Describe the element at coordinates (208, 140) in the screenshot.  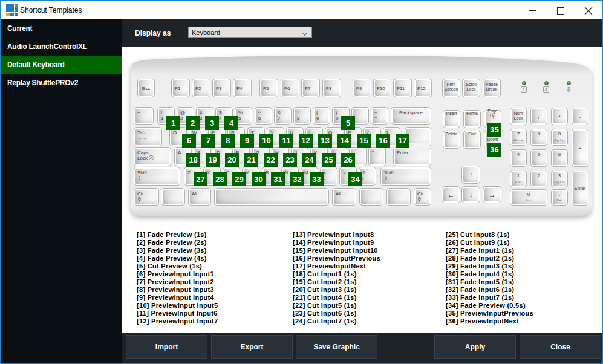
I see `shortcut-badge-7: 7` at that location.